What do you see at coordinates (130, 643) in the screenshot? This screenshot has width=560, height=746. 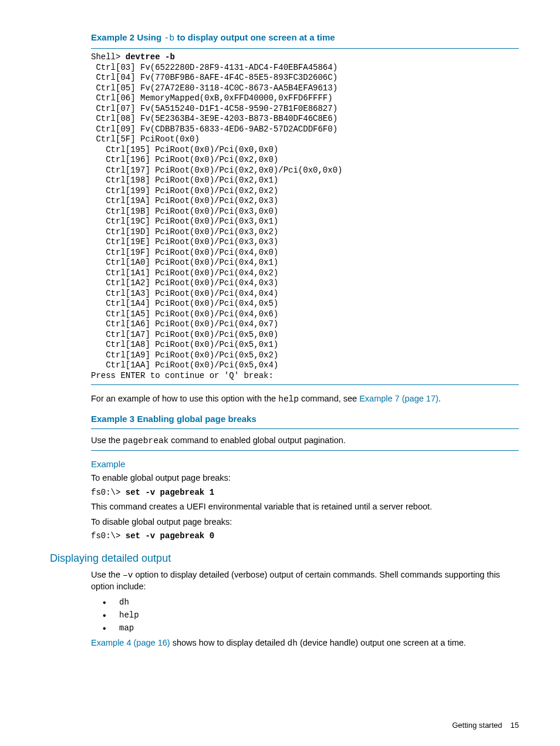 I see `link-example4: Example 4 (page 16)` at bounding box center [130, 643].